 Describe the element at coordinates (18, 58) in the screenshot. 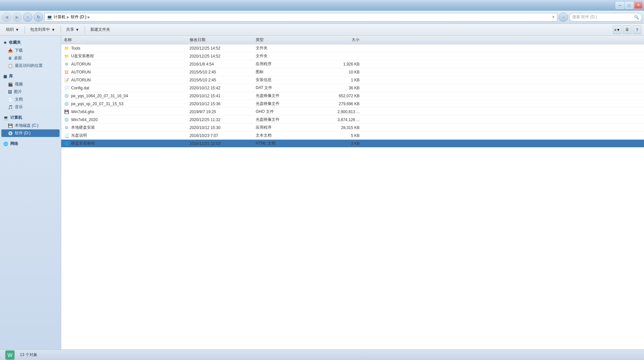

I see `desktop-label: 桌面` at that location.